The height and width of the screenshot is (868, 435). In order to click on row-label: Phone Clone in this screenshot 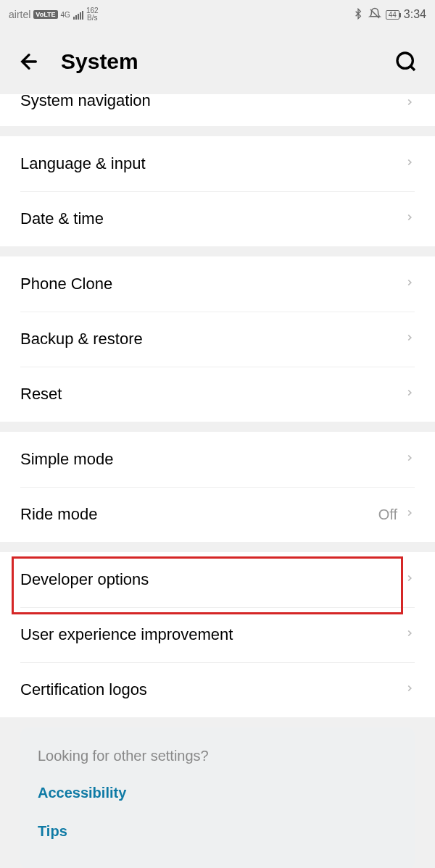, I will do `click(212, 284)`.